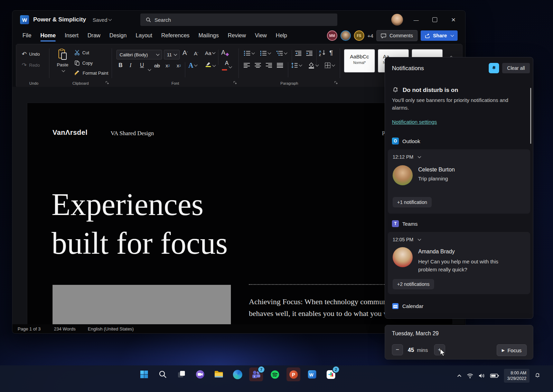 Image resolution: width=553 pixels, height=392 pixels. I want to click on collab-avatar-photo, so click(346, 36).